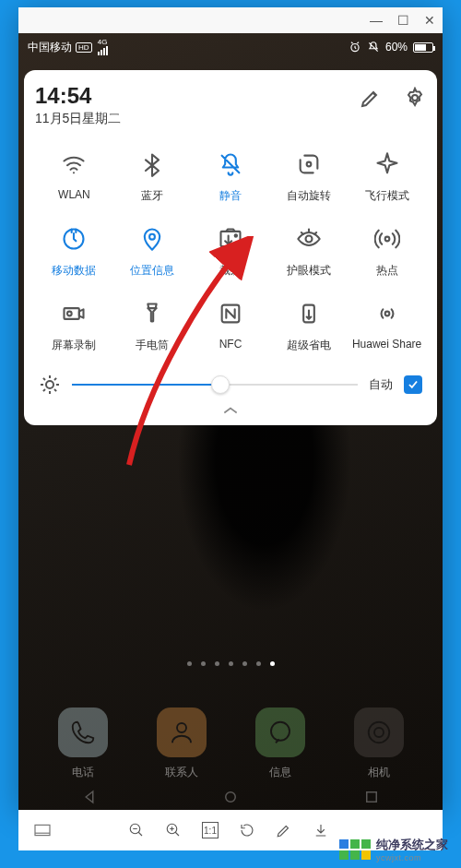 This screenshot has width=461, height=868. I want to click on tile-rec: 屏幕录制, so click(74, 327).